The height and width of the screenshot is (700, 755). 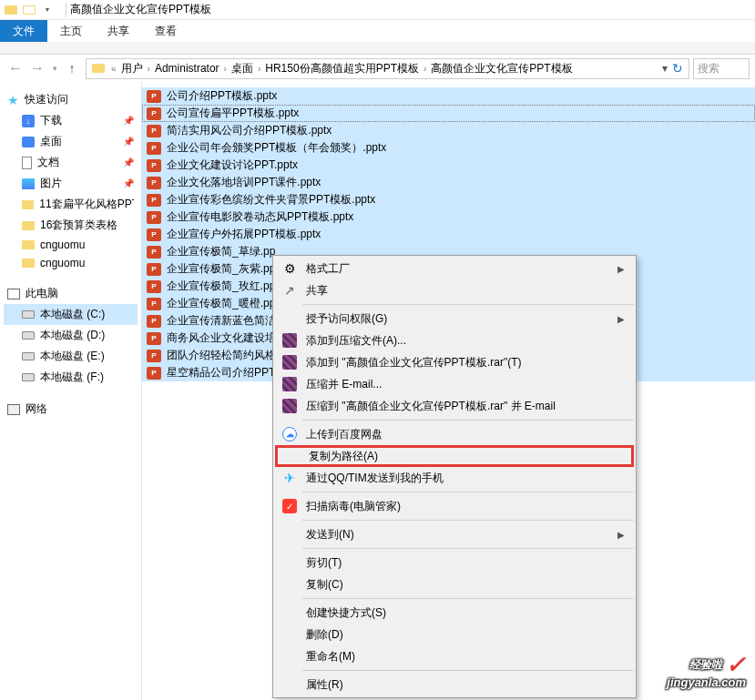 I want to click on menu-item: 重命名(M), so click(x=454, y=656).